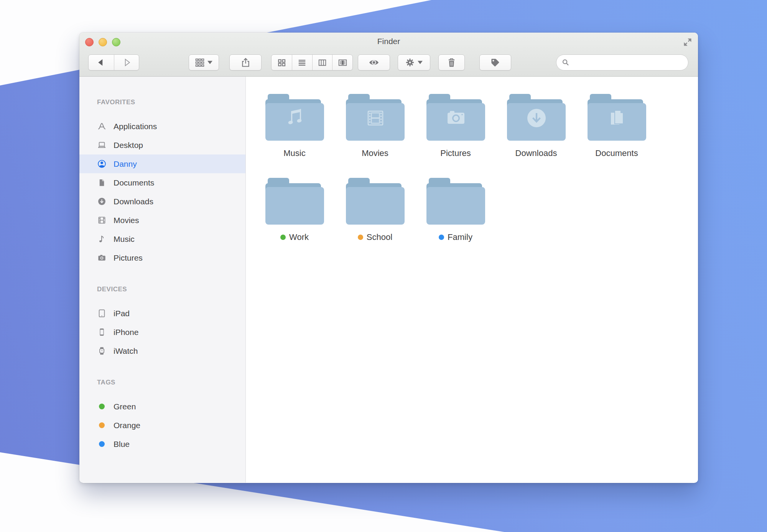  What do you see at coordinates (102, 444) in the screenshot?
I see `blue-tag-dot` at bounding box center [102, 444].